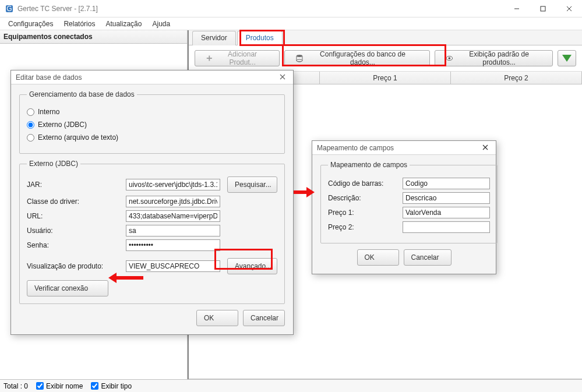 The image size is (582, 392). What do you see at coordinates (386, 78) in the screenshot?
I see `col-price1: Preço 1` at bounding box center [386, 78].